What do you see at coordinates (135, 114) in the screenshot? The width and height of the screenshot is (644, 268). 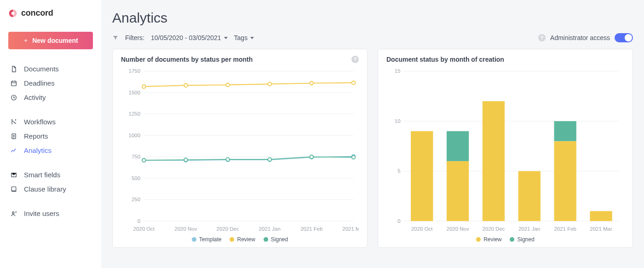 I see `svg-text: 1250` at bounding box center [135, 114].